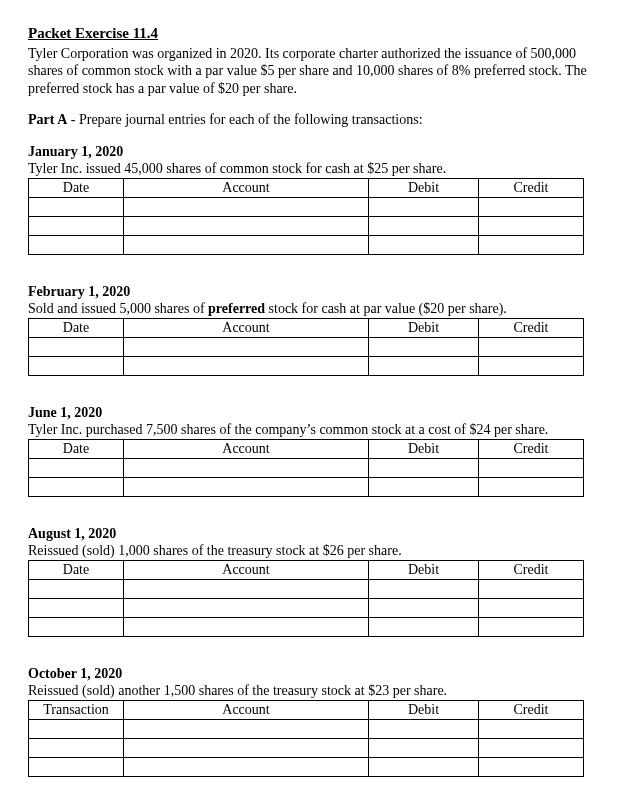  Describe the element at coordinates (316, 120) in the screenshot. I see `part-a-prompt: Part A - Prepare journal entries for eac…` at that location.